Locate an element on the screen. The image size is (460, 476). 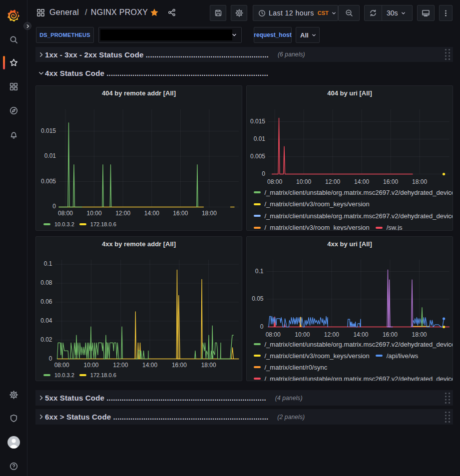
svg-text: 0.02 is located at coordinates (46, 340).